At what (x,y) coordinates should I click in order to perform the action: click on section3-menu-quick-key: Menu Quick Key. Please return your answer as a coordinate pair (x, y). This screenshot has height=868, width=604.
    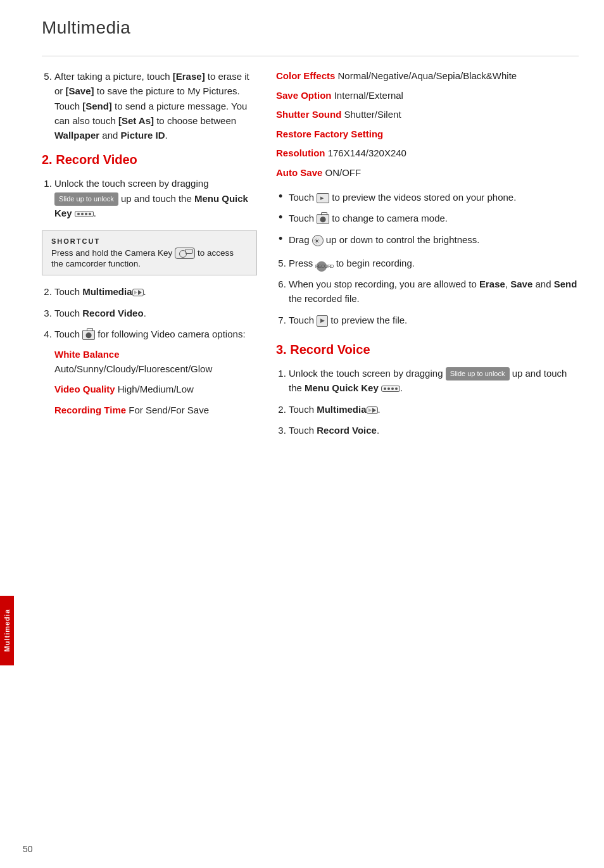
    Looking at the image, I should click on (343, 387).